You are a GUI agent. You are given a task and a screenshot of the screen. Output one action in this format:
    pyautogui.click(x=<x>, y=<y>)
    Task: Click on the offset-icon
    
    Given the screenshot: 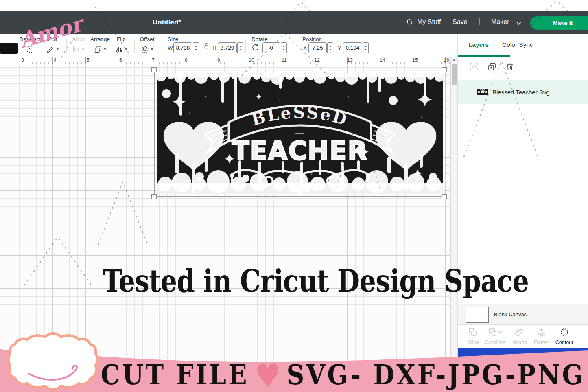 What is the action you would take?
    pyautogui.click(x=145, y=49)
    